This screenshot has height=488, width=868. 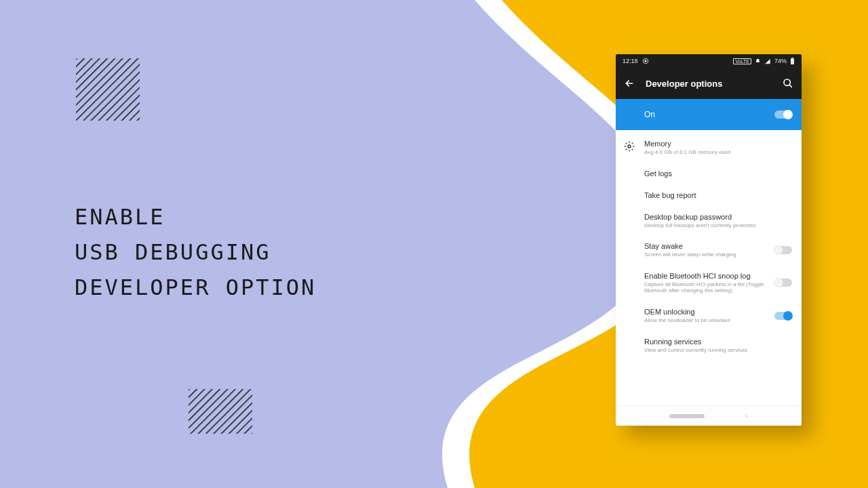 What do you see at coordinates (718, 152) in the screenshot?
I see `item-sub: Avg 4.0 GB of 8.1 GB memory used` at bounding box center [718, 152].